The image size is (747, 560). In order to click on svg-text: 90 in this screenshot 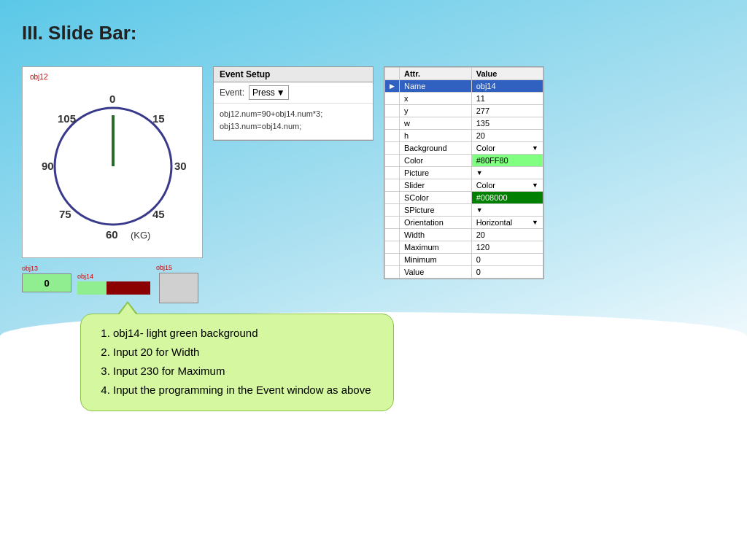, I will do `click(48, 166)`.